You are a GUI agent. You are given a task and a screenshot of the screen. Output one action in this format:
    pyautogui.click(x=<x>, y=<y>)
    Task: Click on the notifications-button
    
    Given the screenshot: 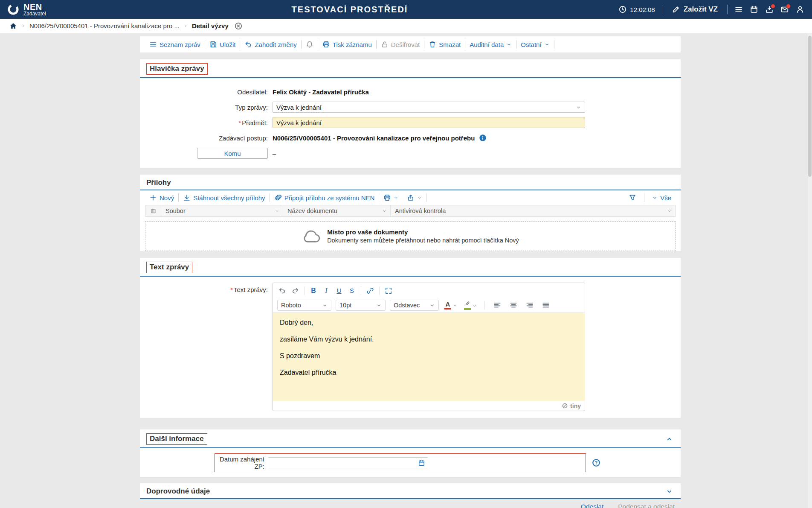 What is the action you would take?
    pyautogui.click(x=310, y=44)
    